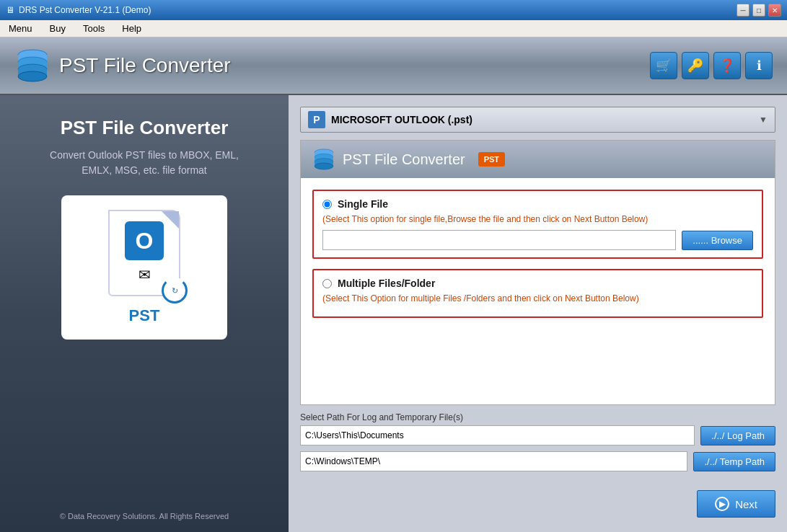 This screenshot has width=787, height=532. I want to click on minimize-button: ─, so click(743, 10).